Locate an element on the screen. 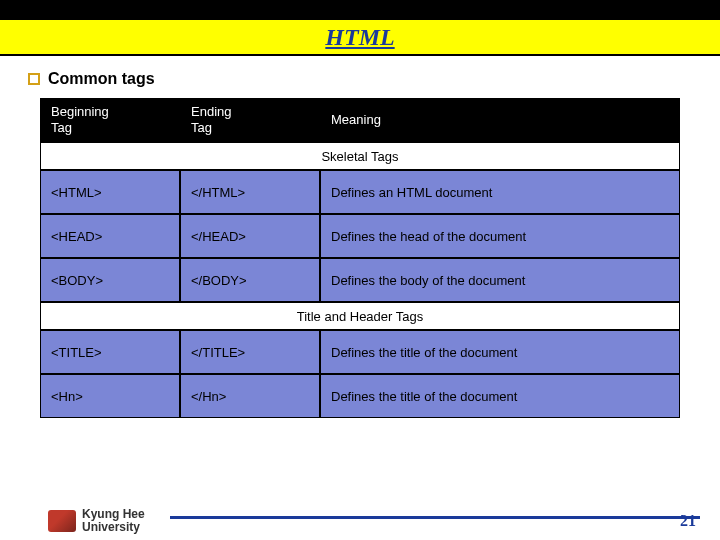 This screenshot has width=720, height=540. cell-begin: <BODY> is located at coordinates (110, 280).